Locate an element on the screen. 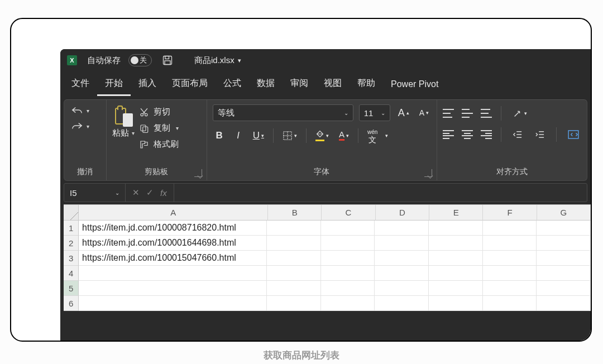  undo-button: ▾ is located at coordinates (80, 111).